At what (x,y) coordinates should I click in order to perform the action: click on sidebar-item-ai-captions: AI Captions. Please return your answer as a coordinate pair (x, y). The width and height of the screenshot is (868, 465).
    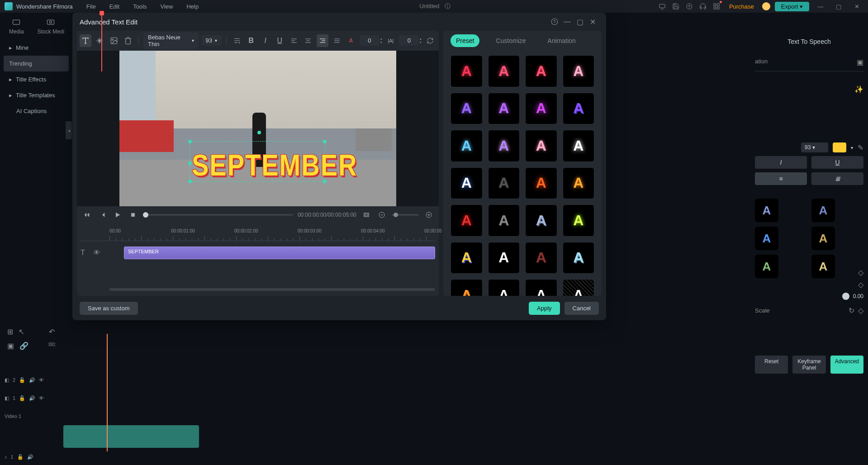
    Looking at the image, I should click on (36, 111).